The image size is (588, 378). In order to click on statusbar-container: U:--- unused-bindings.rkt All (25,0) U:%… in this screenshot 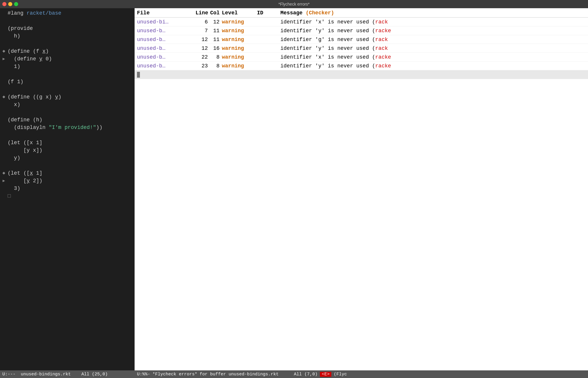, I will do `click(294, 374)`.